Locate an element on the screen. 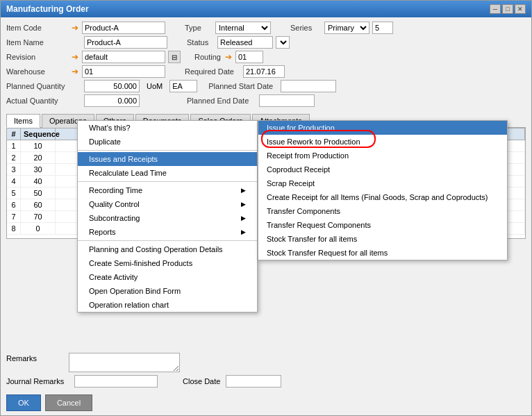 Image resolution: width=532 pixels, height=416 pixels. revision-browse-btn: ⊟ is located at coordinates (174, 57).